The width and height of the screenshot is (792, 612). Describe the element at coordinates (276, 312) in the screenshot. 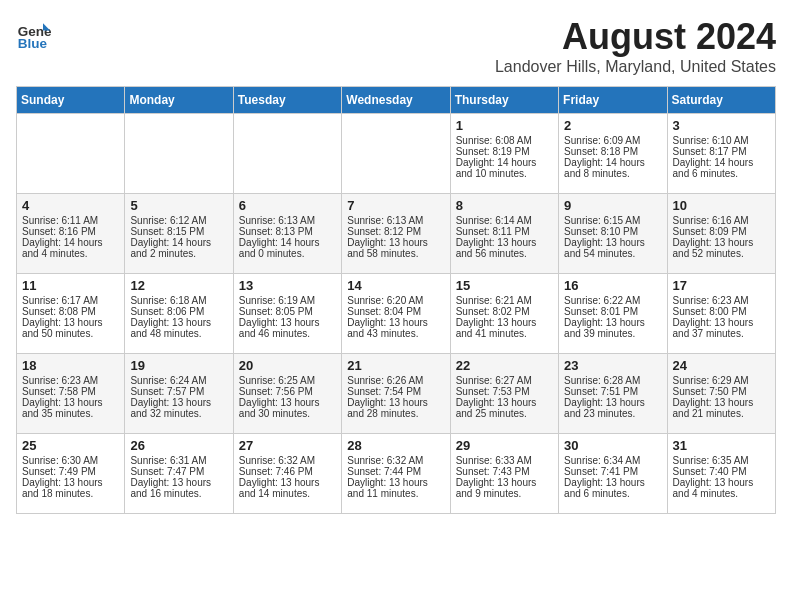

I see `sunset-text: Sunset: 8:05 PM` at that location.